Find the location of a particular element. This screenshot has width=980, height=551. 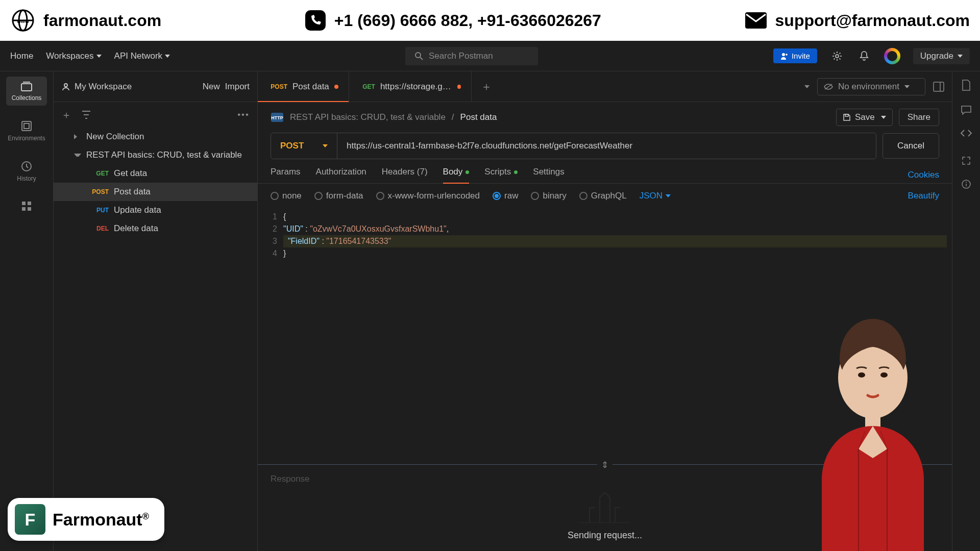

request-name: Get data is located at coordinates (131, 173).